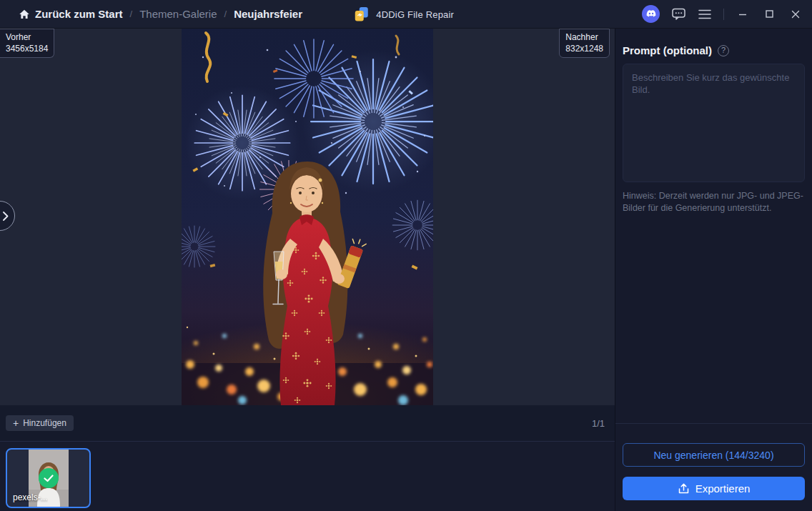 This screenshot has width=812, height=511. What do you see at coordinates (743, 14) in the screenshot?
I see `minimize-button` at bounding box center [743, 14].